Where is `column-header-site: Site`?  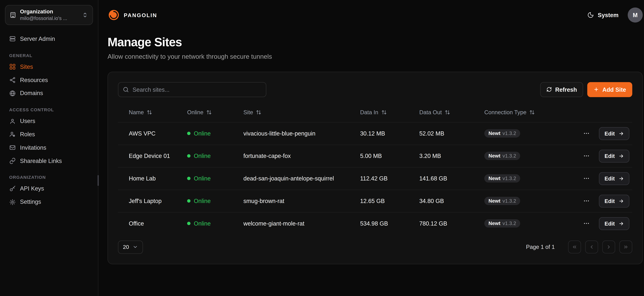 column-header-site: Site is located at coordinates (291, 112).